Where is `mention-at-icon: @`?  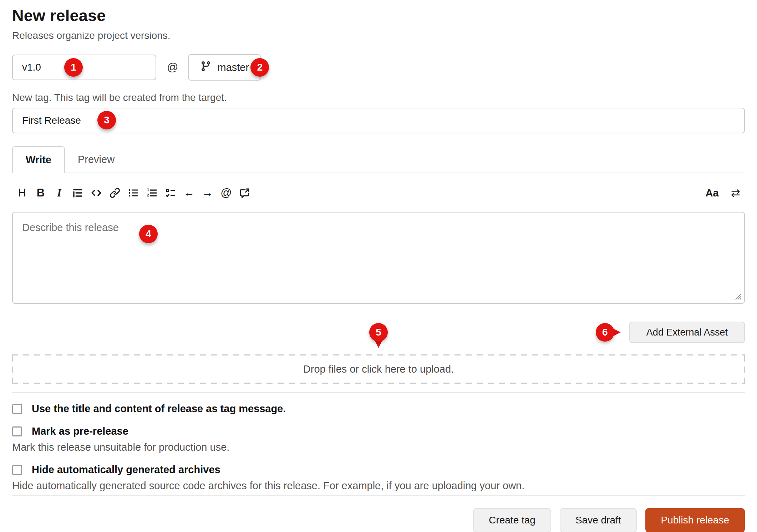
mention-at-icon: @ is located at coordinates (226, 193).